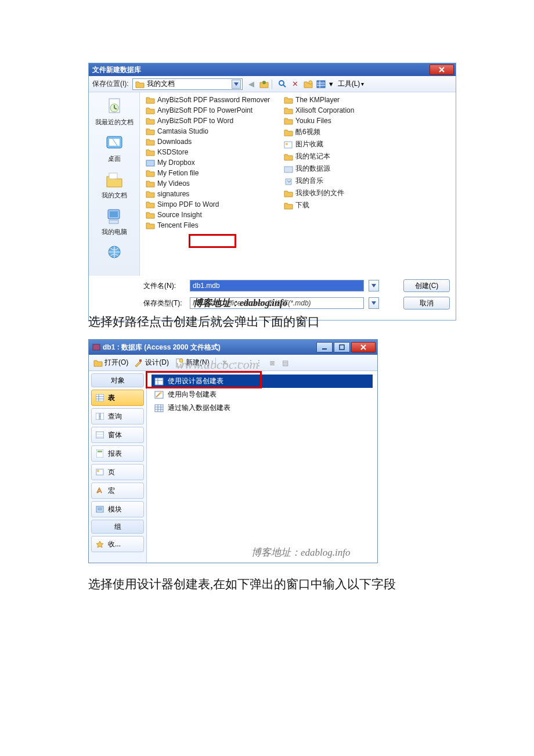 Image resolution: width=534 pixels, height=756 pixels. I want to click on folder-item: My Fetion file, so click(208, 173).